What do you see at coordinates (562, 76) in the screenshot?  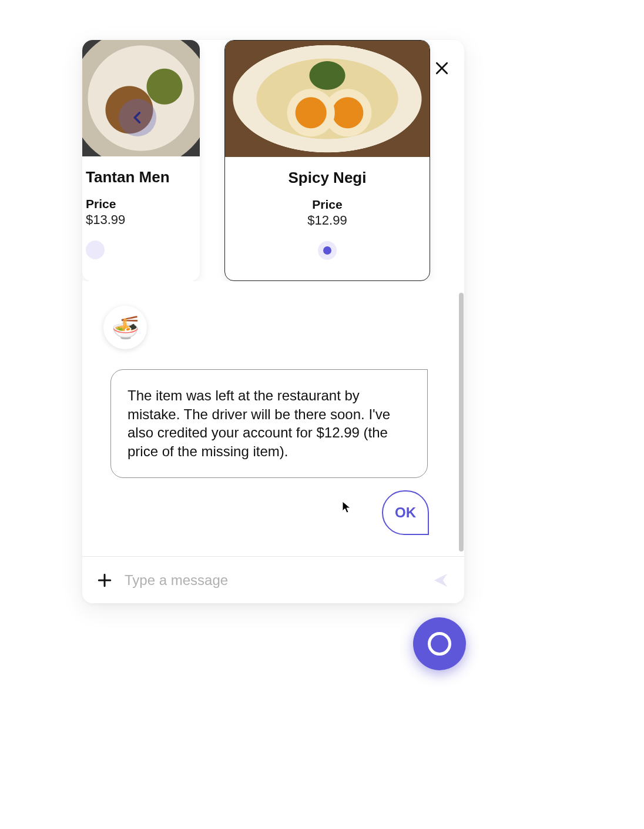 I see `background-grid` at bounding box center [562, 76].